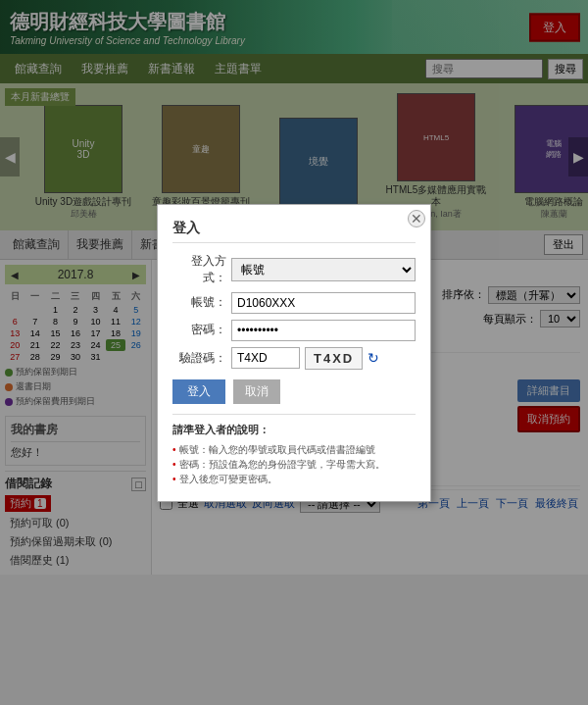 The width and height of the screenshot is (588, 705). Describe the element at coordinates (306, 359) in the screenshot. I see `captcha-area: T4XD ↻` at that location.